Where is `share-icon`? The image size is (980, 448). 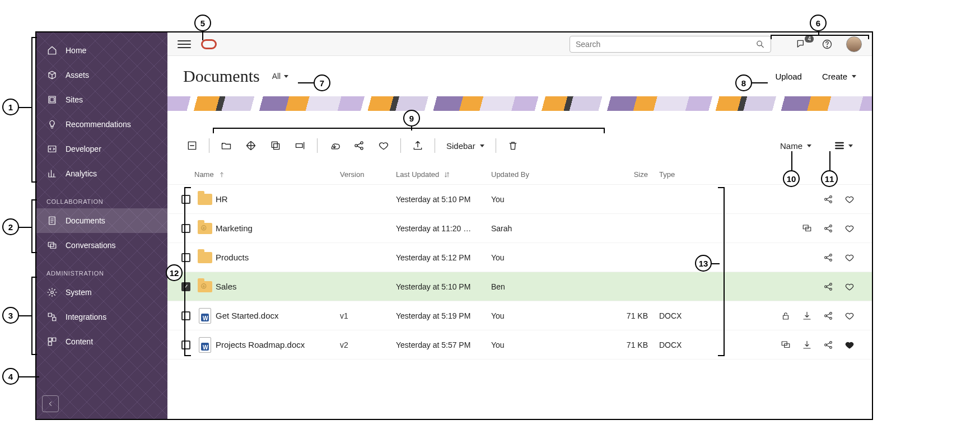
share-icon is located at coordinates (359, 146).